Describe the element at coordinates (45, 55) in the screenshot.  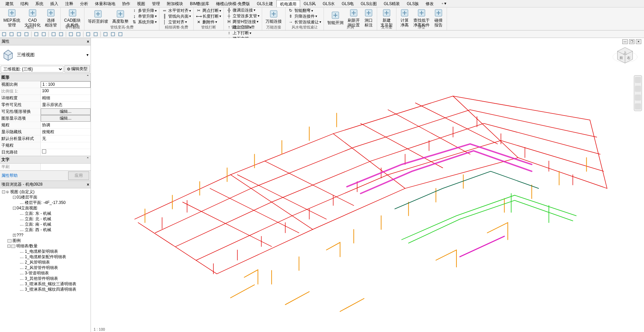
I see `element-type-box: 三维视图 ▾` at that location.